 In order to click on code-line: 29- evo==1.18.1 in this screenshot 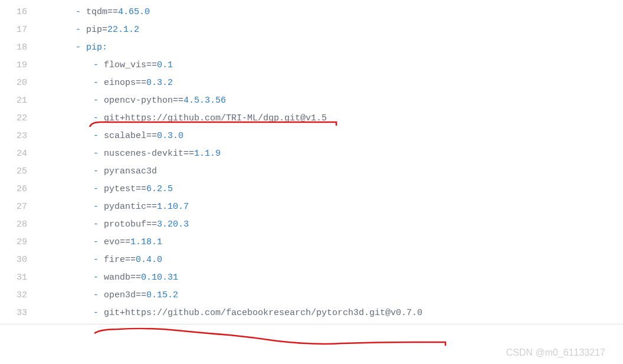, I will do `click(312, 242)`.